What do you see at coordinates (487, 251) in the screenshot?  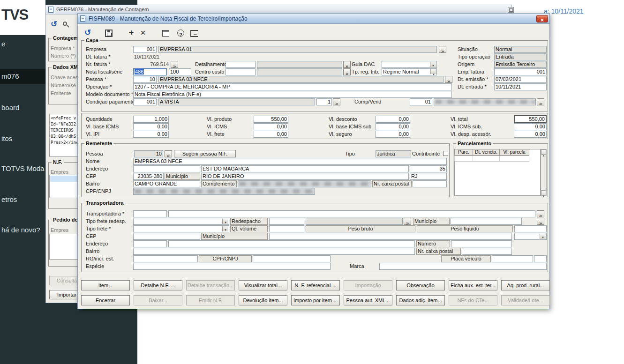 I see `transp-caixa-postal-field` at bounding box center [487, 251].